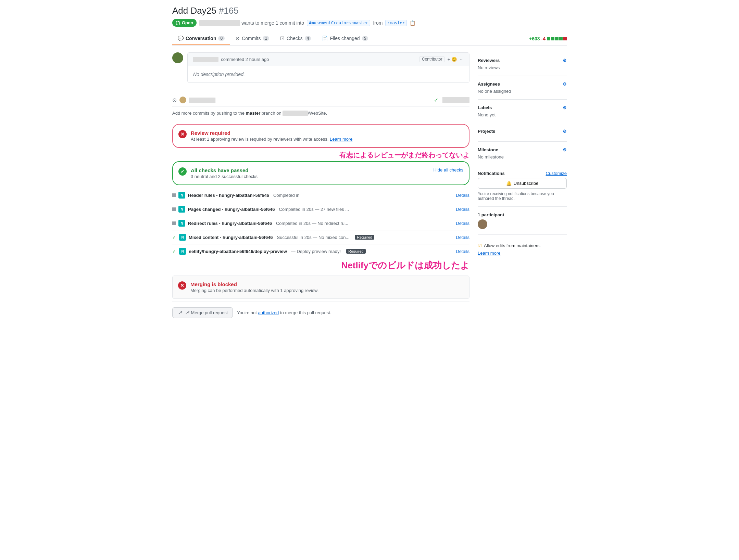 This screenshot has height=560, width=739. What do you see at coordinates (230, 223) in the screenshot?
I see `check-name-3: Redirect rules - hungry-albattani-56f646` at bounding box center [230, 223].